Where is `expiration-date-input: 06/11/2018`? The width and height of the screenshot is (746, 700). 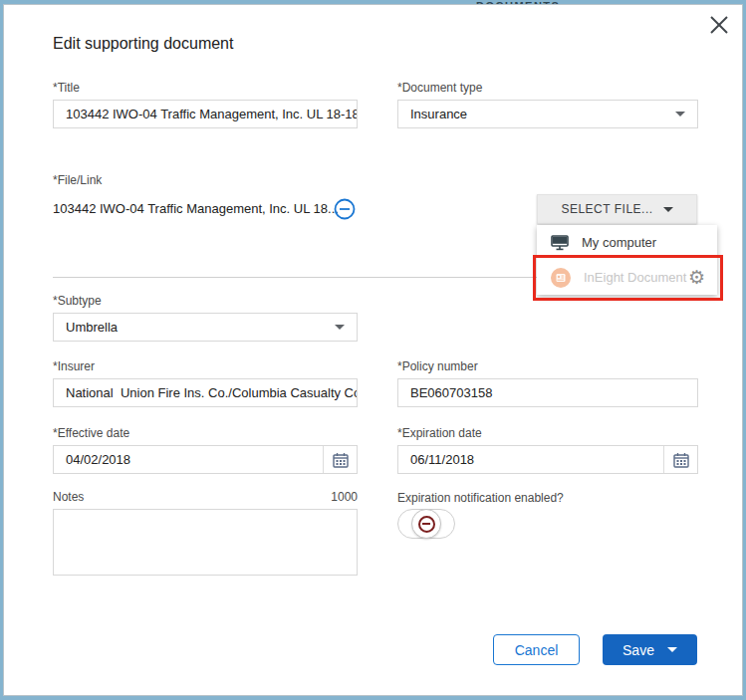 expiration-date-input: 06/11/2018 is located at coordinates (548, 460).